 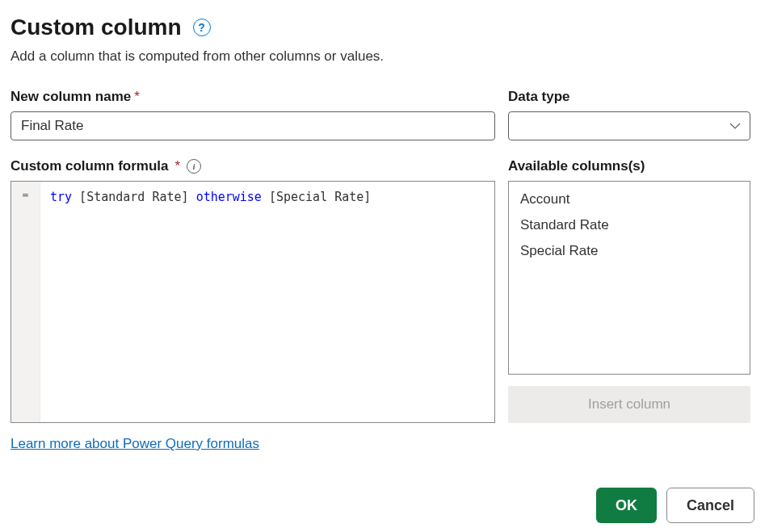 I want to click on column-name-input, so click(x=253, y=126).